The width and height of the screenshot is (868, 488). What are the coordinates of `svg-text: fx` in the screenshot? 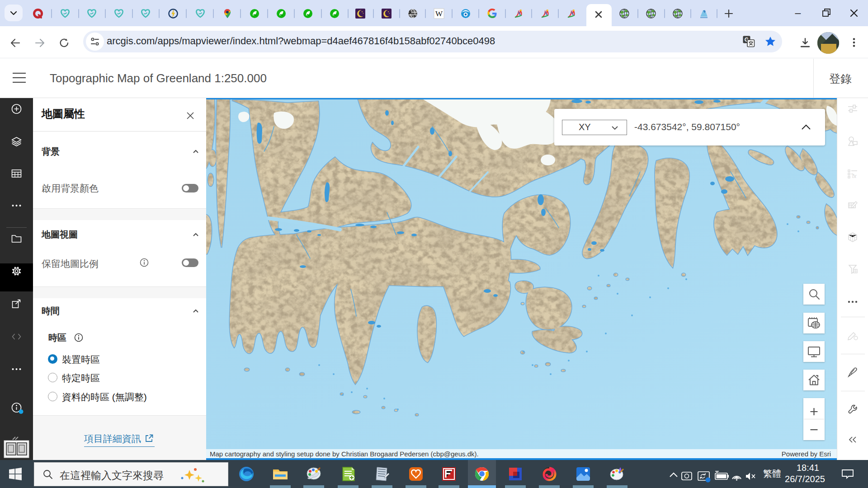 It's located at (854, 176).